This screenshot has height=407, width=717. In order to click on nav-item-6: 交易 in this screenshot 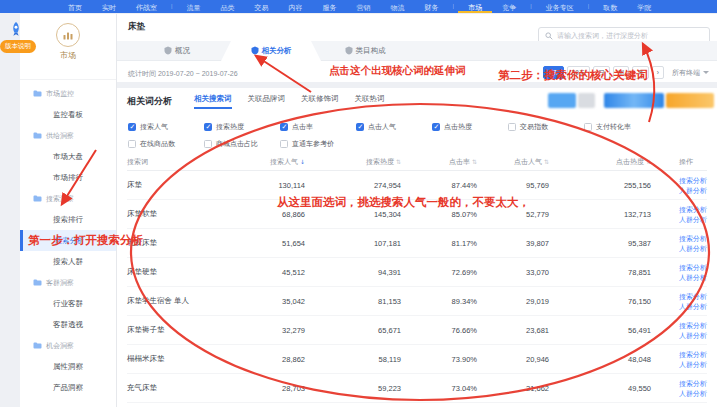, I will do `click(262, 6)`.